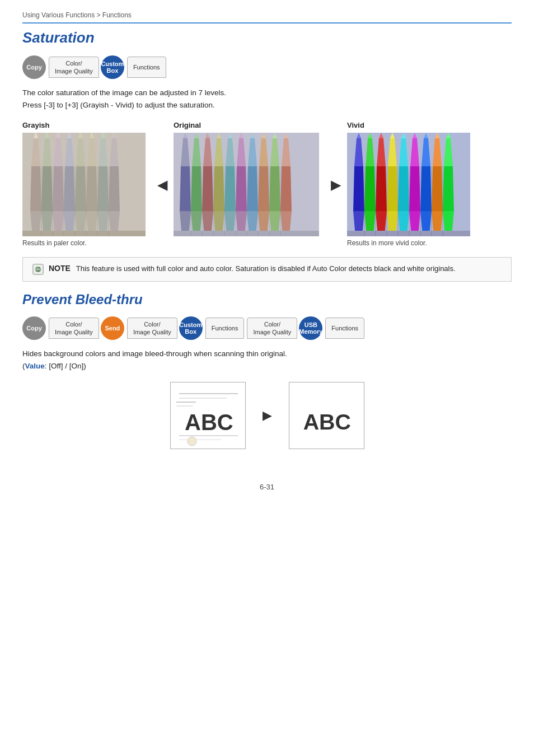 The width and height of the screenshot is (534, 756). I want to click on vivid-image, so click(409, 185).